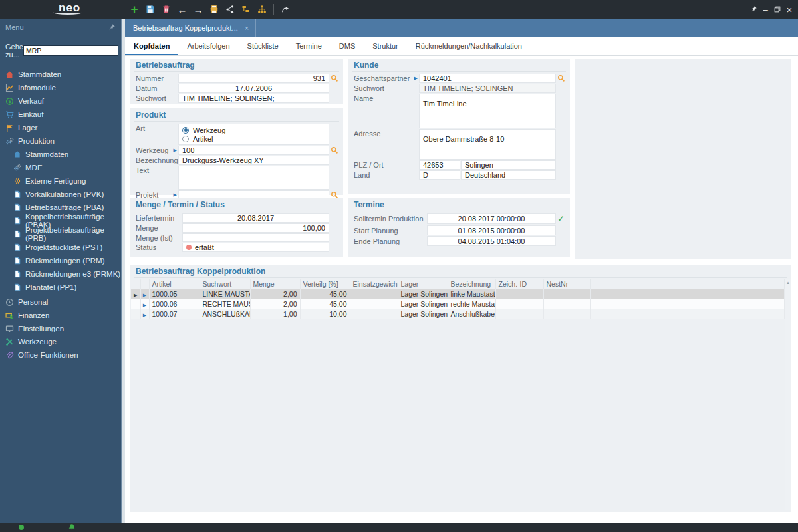 The width and height of the screenshot is (798, 532). I want to click on sidebar-item-plantafel: Plantafel (PP1), so click(61, 287).